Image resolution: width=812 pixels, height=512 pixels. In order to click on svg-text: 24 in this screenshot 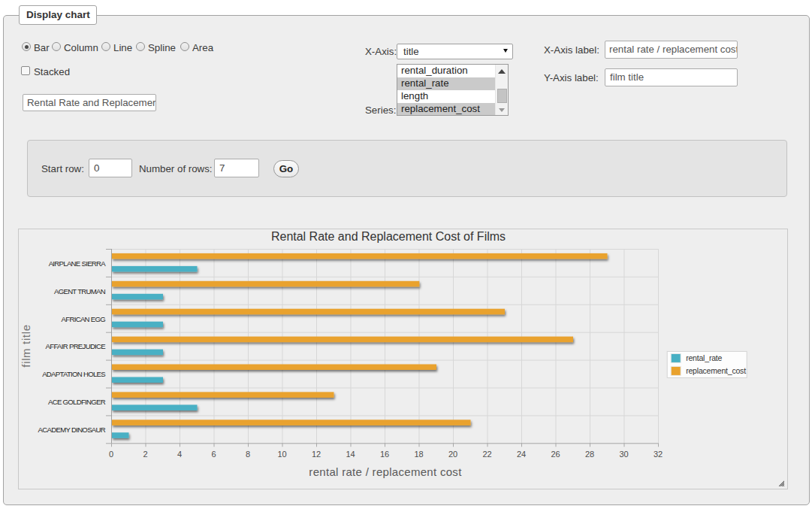, I will do `click(521, 454)`.